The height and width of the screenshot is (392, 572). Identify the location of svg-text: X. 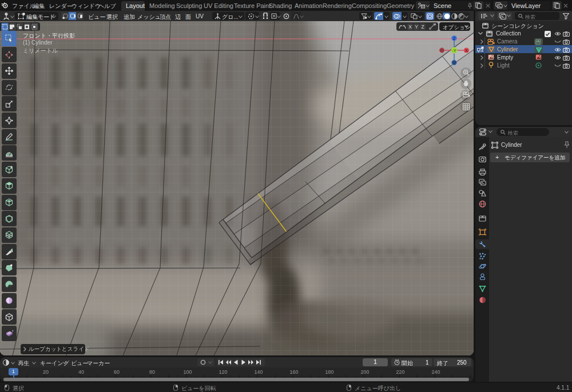
(467, 50).